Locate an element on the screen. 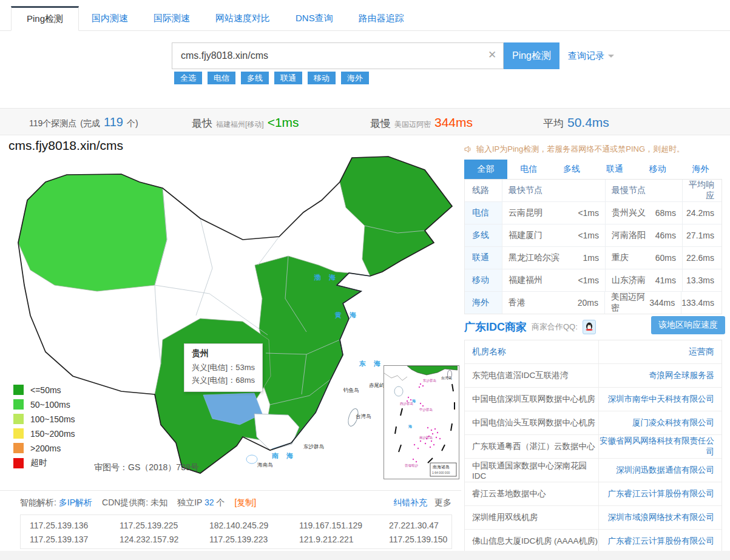 This screenshot has width=730, height=560. idc-row: 睿江云基地数据中心 广东睿江云计算股份有限公司 is located at coordinates (593, 494).